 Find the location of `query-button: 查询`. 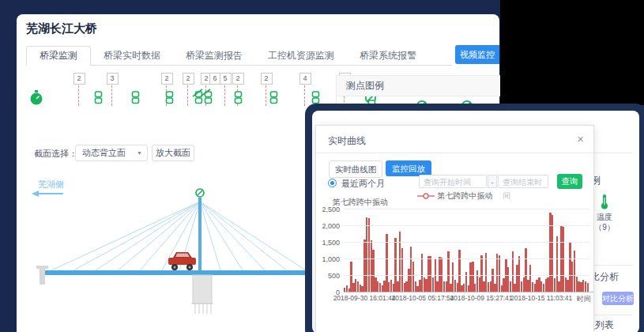

query-button: 查询 is located at coordinates (570, 182).